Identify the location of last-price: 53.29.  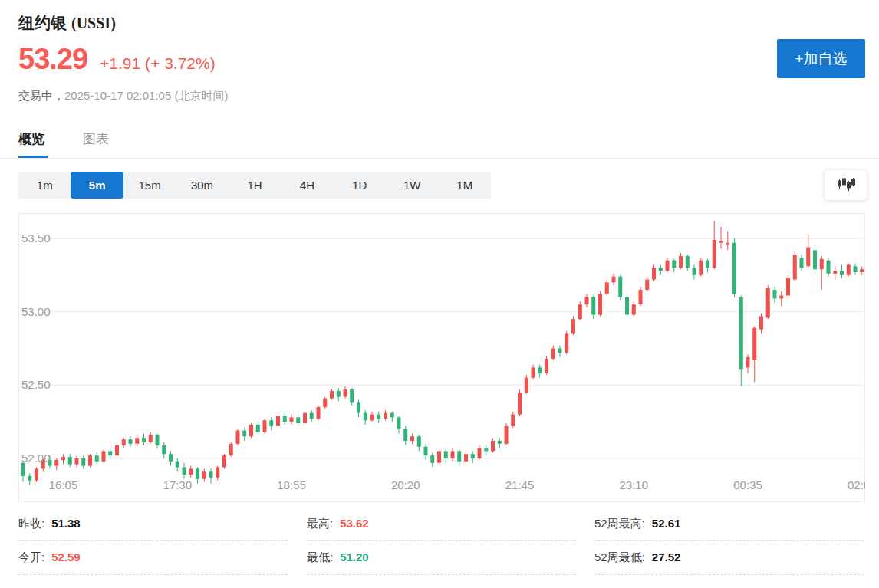
(53, 60).